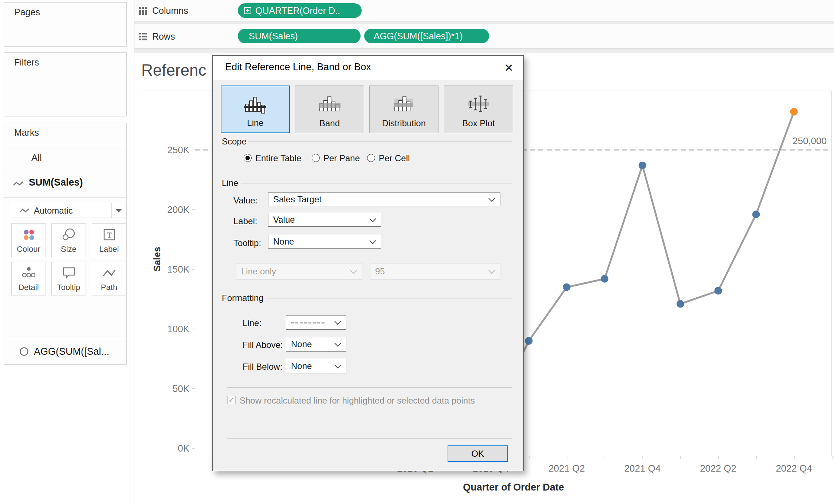 Image resolution: width=834 pixels, height=504 pixels. What do you see at coordinates (642, 469) in the screenshot?
I see `x-tick-label: 2021 Q4` at bounding box center [642, 469].